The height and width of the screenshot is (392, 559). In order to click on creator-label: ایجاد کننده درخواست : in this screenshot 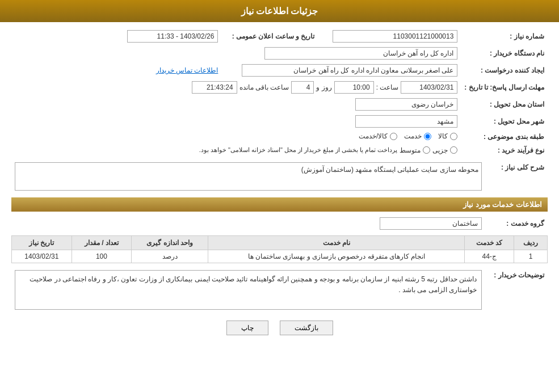, I will do `click(504, 70)`.